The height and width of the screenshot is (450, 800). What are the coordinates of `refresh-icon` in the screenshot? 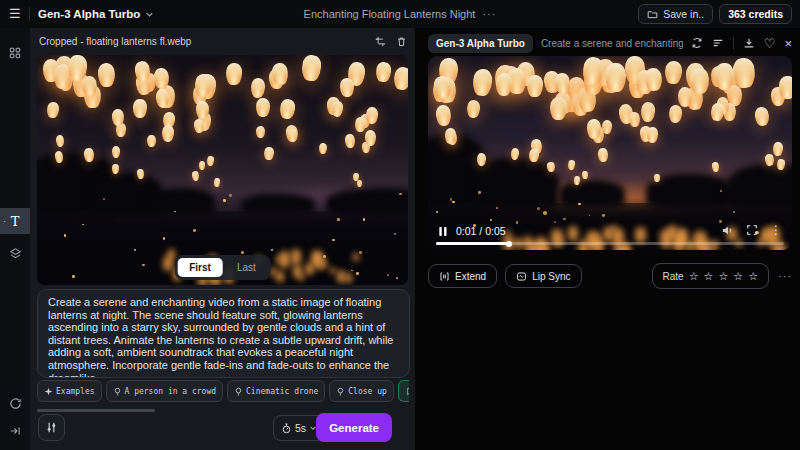 It's located at (697, 43).